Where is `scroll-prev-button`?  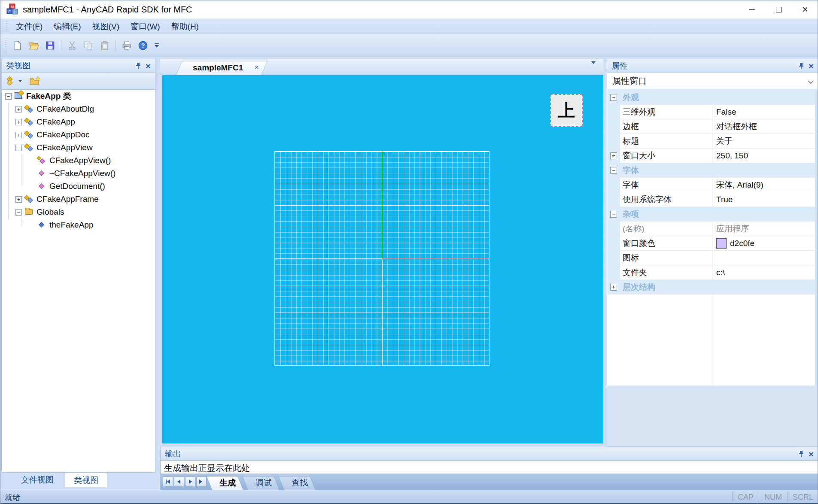
scroll-prev-button is located at coordinates (179, 482).